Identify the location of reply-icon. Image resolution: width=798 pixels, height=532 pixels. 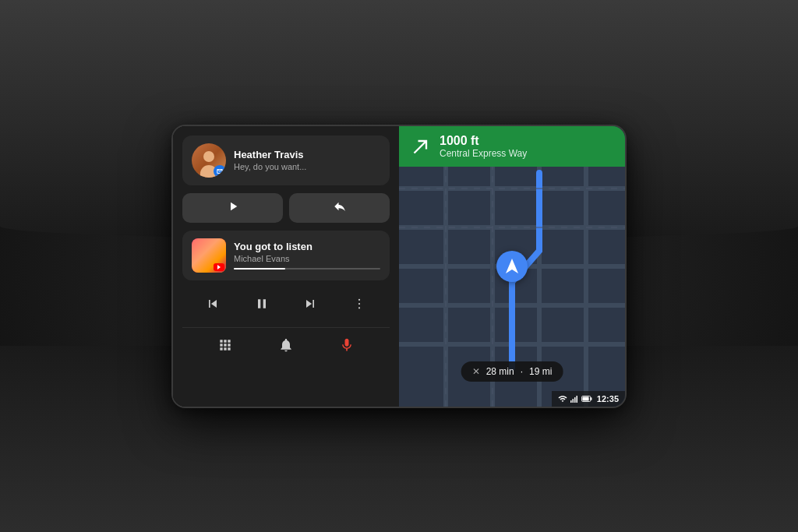
(340, 208).